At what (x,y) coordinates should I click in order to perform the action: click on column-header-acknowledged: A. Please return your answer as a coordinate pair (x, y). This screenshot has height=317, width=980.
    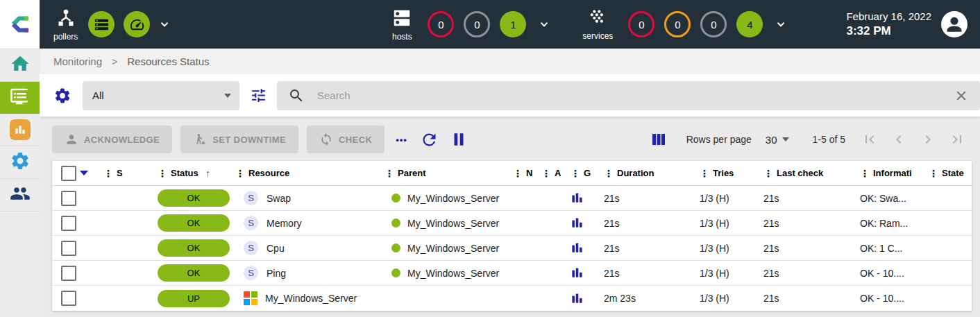
    Looking at the image, I should click on (558, 173).